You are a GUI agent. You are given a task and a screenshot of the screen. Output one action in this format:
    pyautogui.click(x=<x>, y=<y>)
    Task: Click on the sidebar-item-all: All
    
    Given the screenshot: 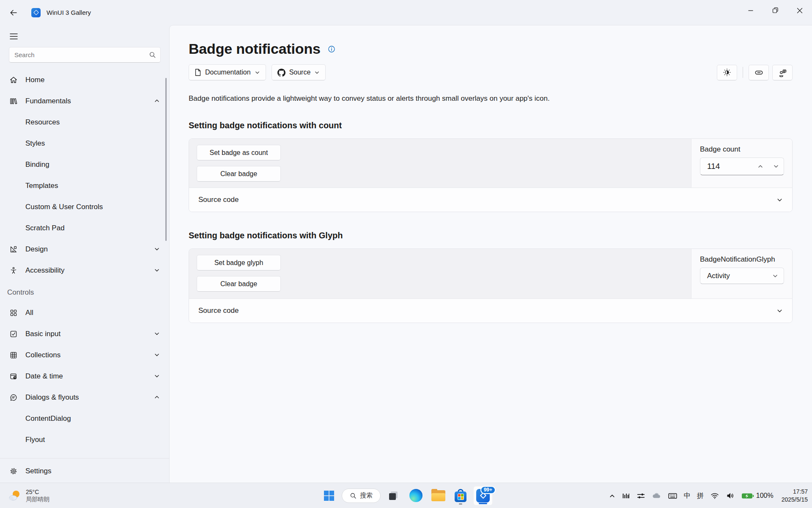 What is the action you would take?
    pyautogui.click(x=85, y=313)
    